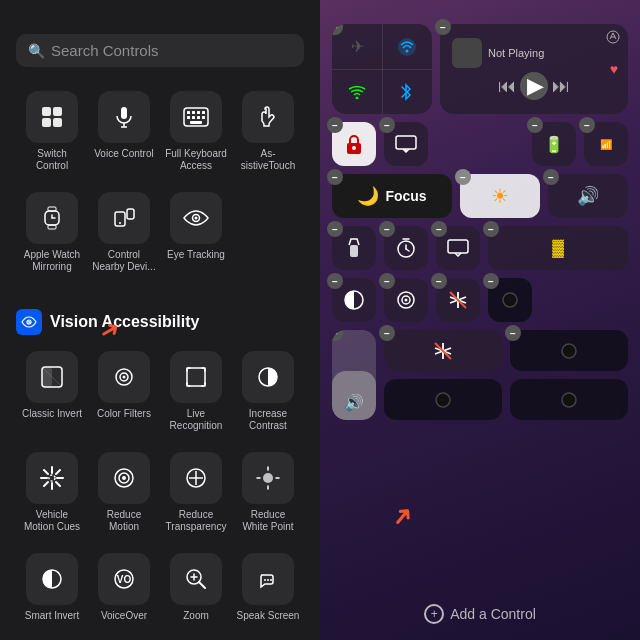  I want to click on minus-flashlight: −, so click(335, 229).